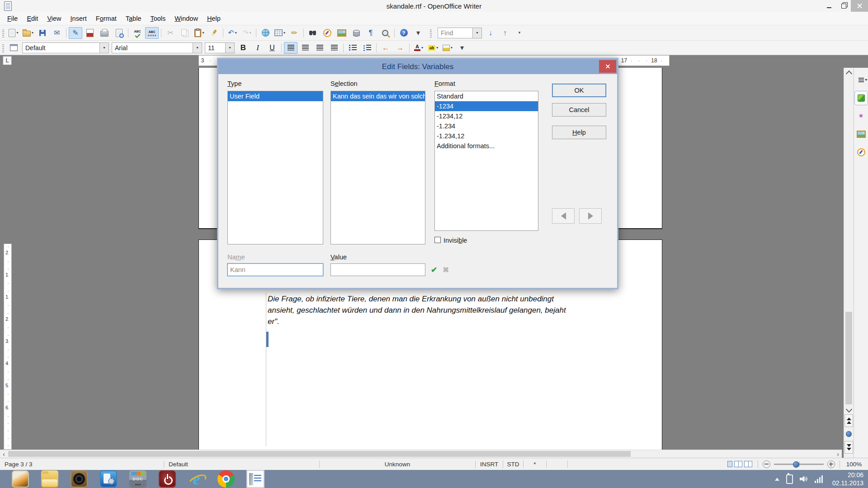  Describe the element at coordinates (831, 465) in the screenshot. I see `zoom-in-button` at that location.